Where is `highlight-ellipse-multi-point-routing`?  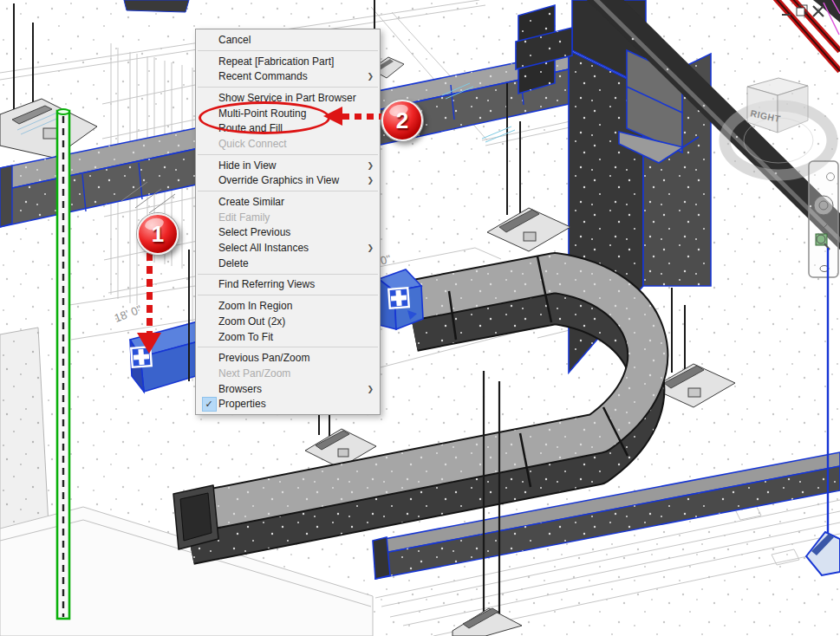 highlight-ellipse-multi-point-routing is located at coordinates (264, 118).